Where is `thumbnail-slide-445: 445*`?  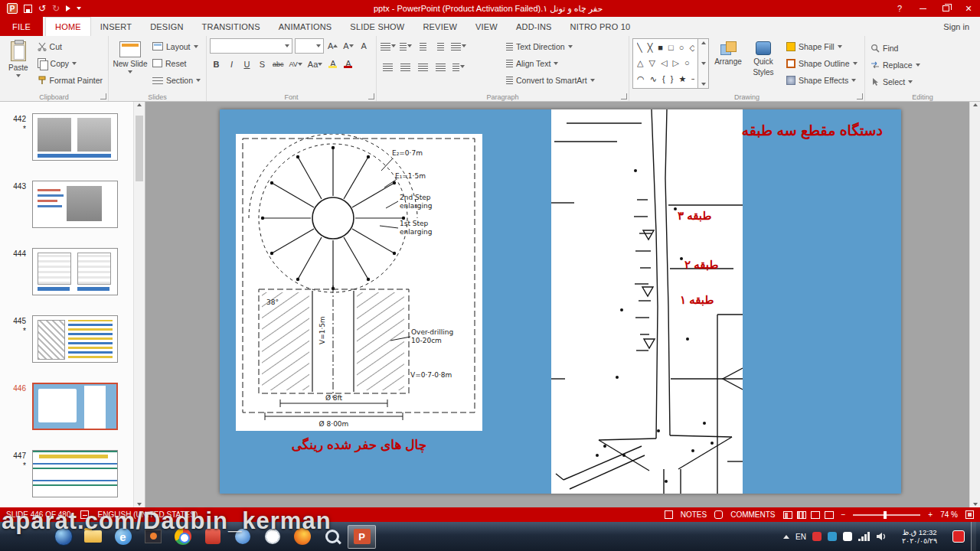 thumbnail-slide-445: 445* is located at coordinates (67, 339).